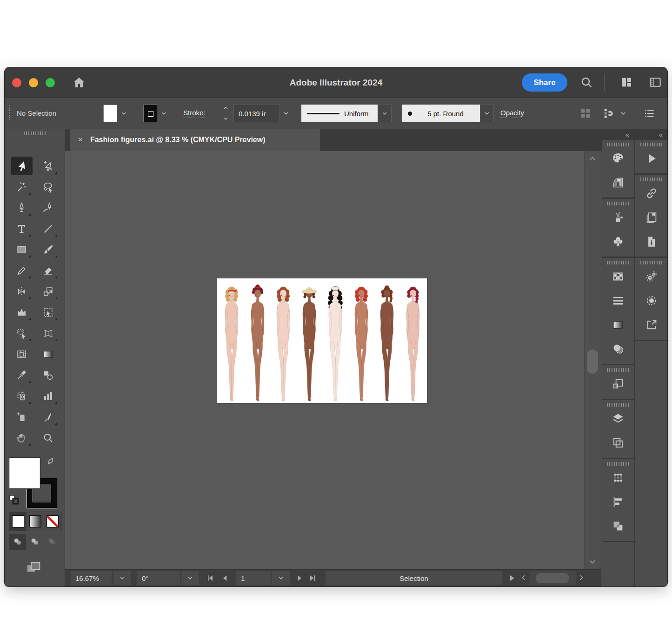 This screenshot has width=672, height=639. I want to click on reflect-tool, so click(22, 291).